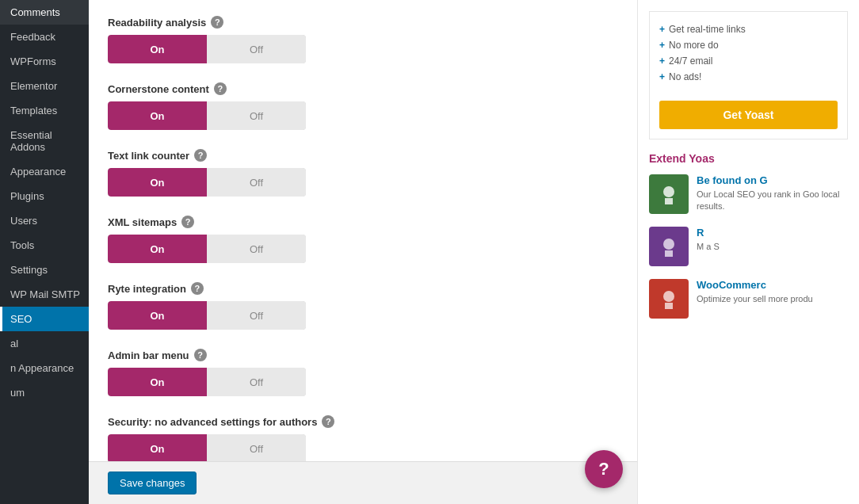  I want to click on setting-label-adminbar: Admin bar menu ?, so click(363, 355).